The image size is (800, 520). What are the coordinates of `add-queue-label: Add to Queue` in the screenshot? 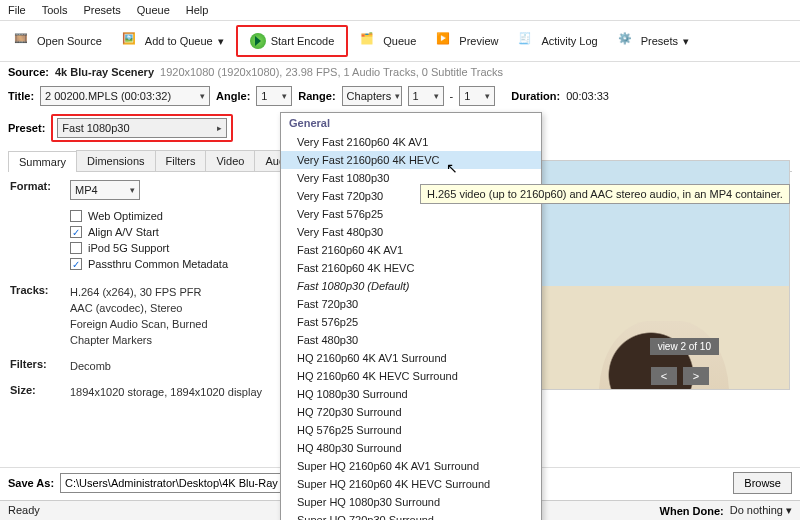 It's located at (179, 41).